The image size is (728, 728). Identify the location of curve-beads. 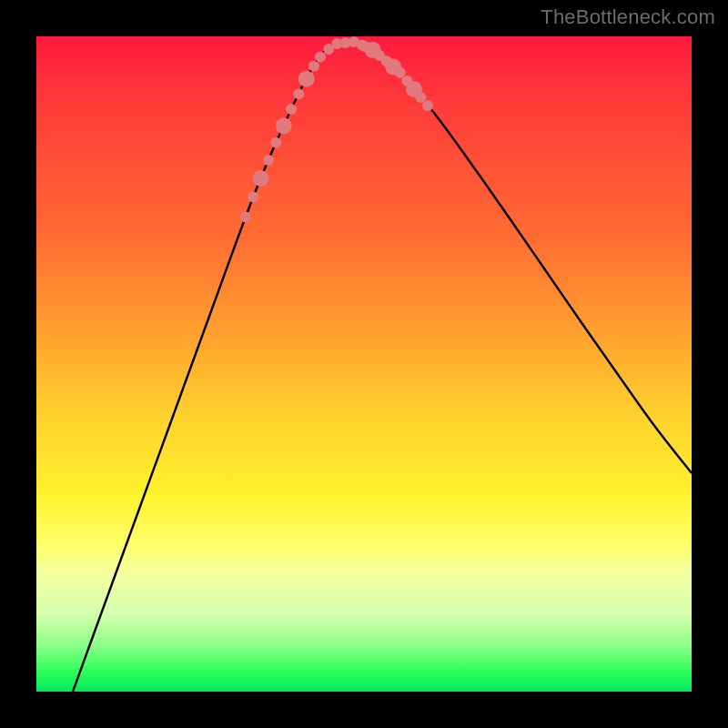
(337, 129).